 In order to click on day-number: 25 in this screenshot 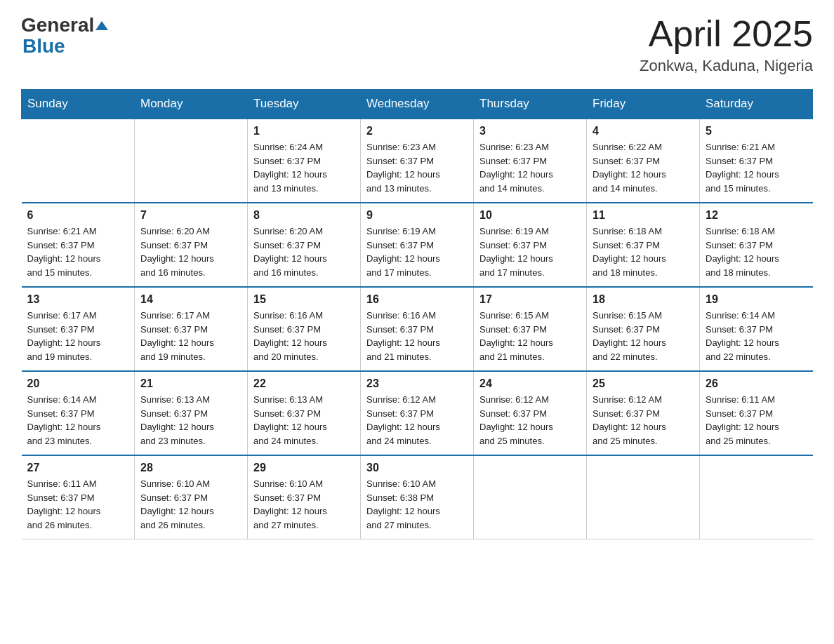, I will do `click(643, 384)`.